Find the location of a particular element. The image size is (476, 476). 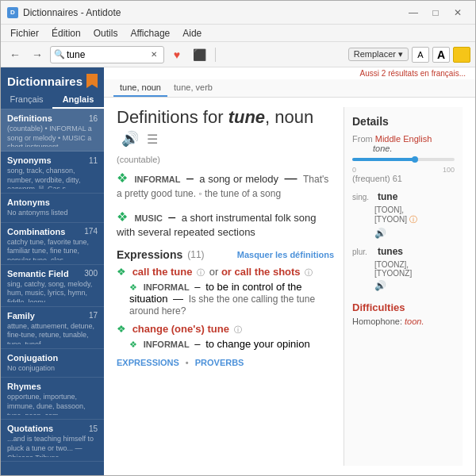

sidebar-item-combinations: Combinations 174 catchy tune, favorite t… is located at coordinates (52, 244).